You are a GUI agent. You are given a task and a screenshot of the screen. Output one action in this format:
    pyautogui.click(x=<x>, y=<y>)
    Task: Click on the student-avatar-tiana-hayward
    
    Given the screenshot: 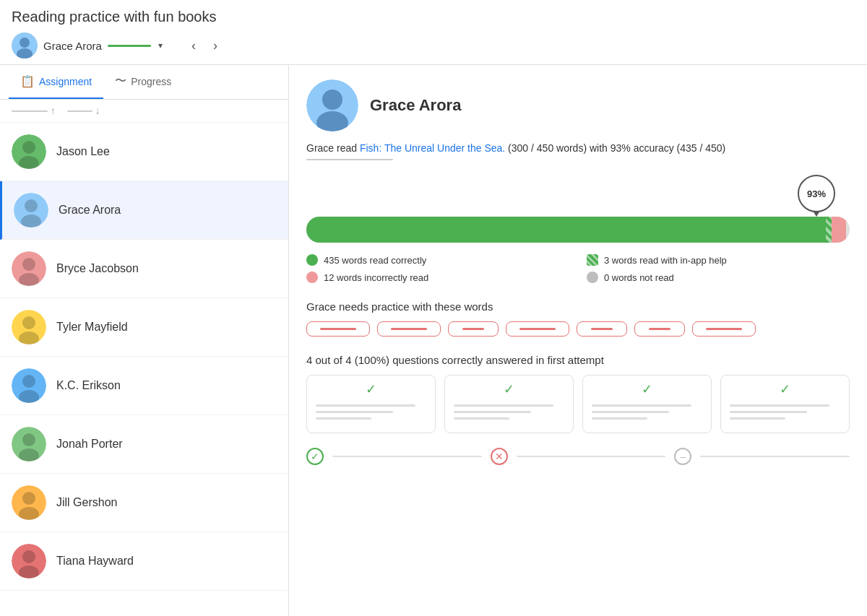 What is the action you would take?
    pyautogui.click(x=29, y=561)
    